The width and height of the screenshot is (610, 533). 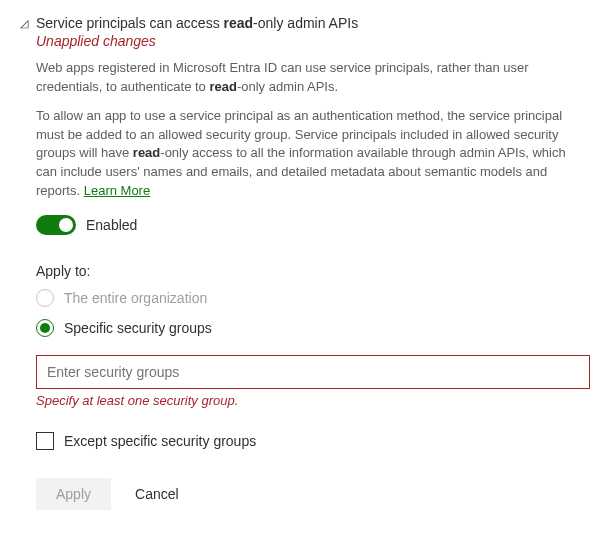 What do you see at coordinates (56, 225) in the screenshot?
I see `enabled-toggle` at bounding box center [56, 225].